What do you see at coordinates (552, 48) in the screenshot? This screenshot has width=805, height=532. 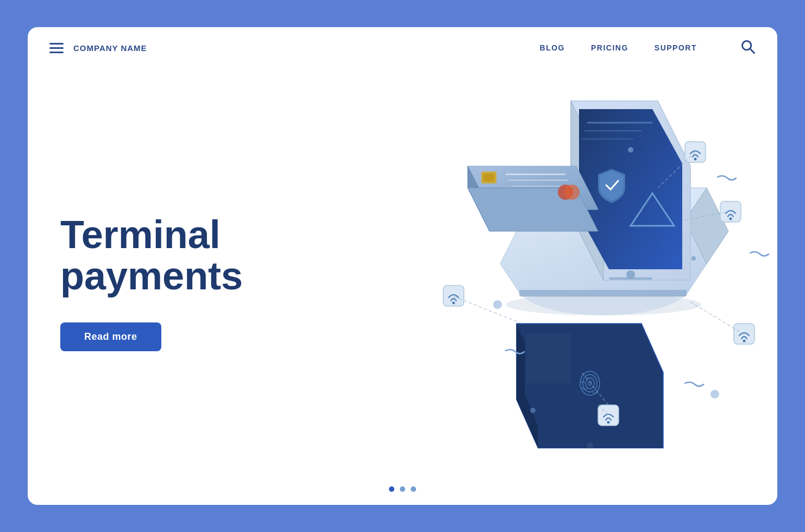 I see `nav-blog: BLOG` at bounding box center [552, 48].